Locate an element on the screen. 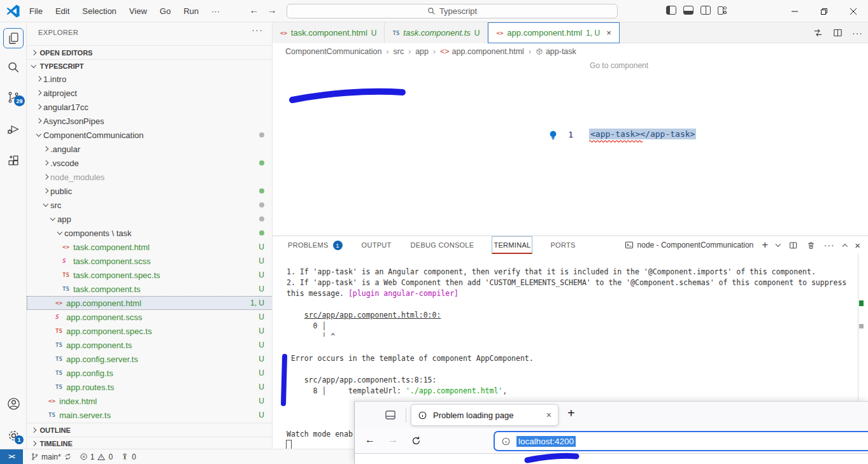 The width and height of the screenshot is (868, 464). tree-file-index.html: <>index.htmlU is located at coordinates (150, 401).